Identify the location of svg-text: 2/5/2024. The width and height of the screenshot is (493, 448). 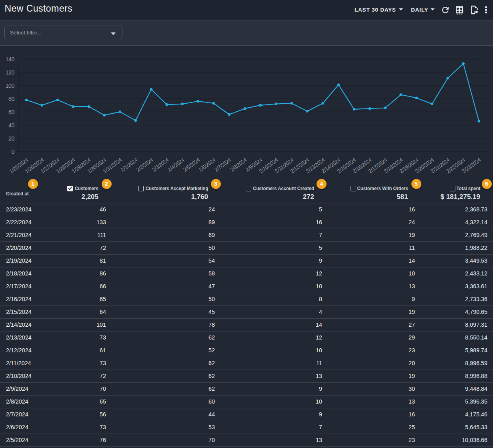
(192, 165).